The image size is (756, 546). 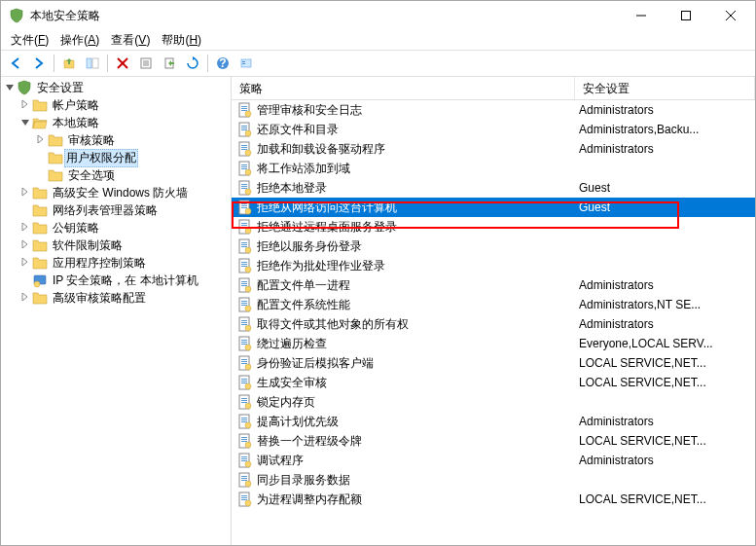 I want to click on policy-text: 管理审核和安全日志, so click(x=309, y=111).